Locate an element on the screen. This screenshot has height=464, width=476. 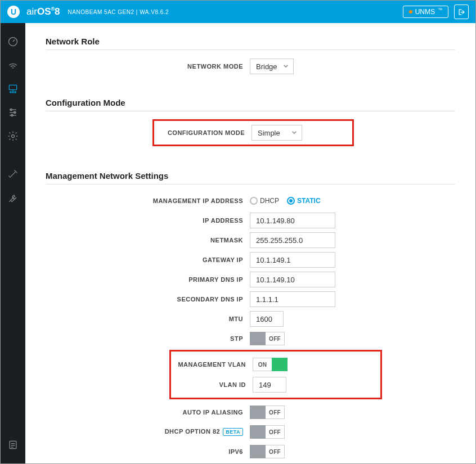
beta-badge: BETA is located at coordinates (233, 432).